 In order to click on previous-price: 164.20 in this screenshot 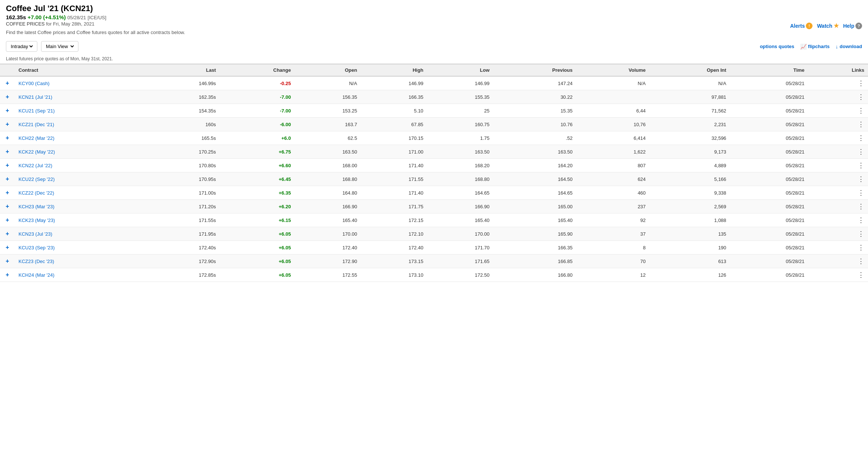, I will do `click(535, 166)`.